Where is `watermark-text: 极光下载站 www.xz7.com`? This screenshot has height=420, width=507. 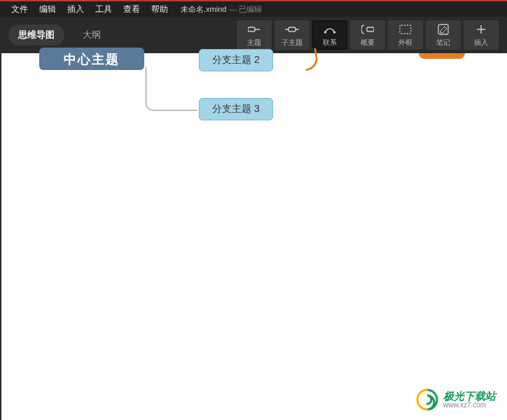 watermark-text: 极光下载站 www.xz7.com is located at coordinates (469, 400).